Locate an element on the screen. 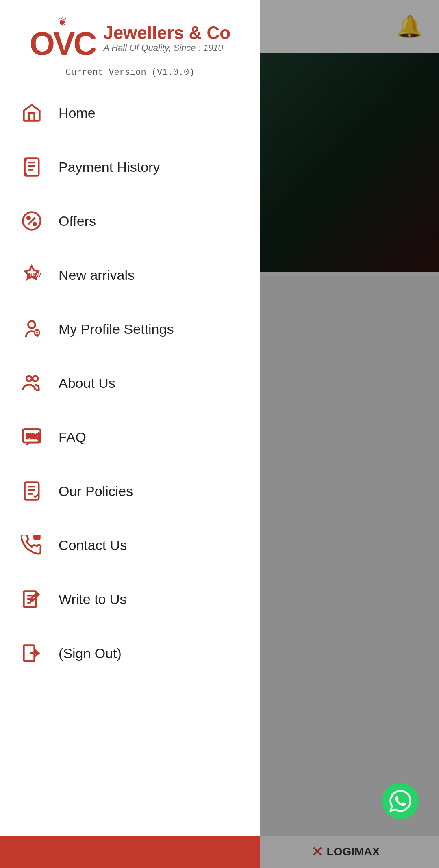 This screenshot has height=868, width=439. nav-item-sign-out: (Sign Out) is located at coordinates (130, 653).